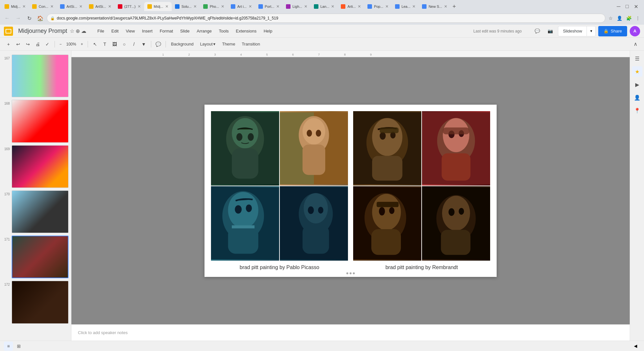  What do you see at coordinates (246, 31) in the screenshot?
I see `menu-extensions: Extensions` at bounding box center [246, 31].